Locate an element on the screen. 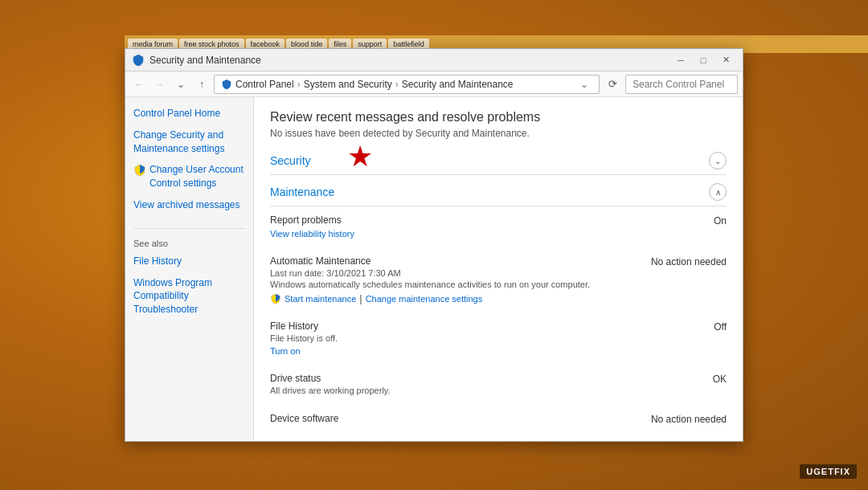  report-problems-row: Report problems View reliability history… is located at coordinates (498, 230).